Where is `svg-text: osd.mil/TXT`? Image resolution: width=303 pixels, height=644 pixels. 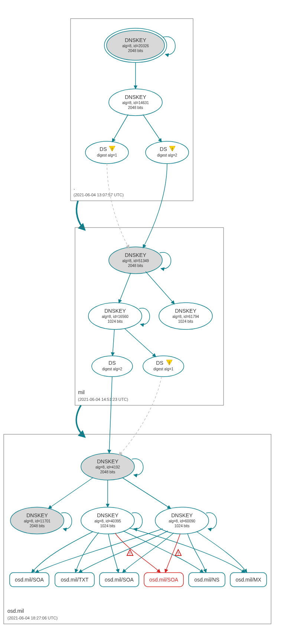
svg-text: osd.mil/TXT is located at coordinates (75, 580).